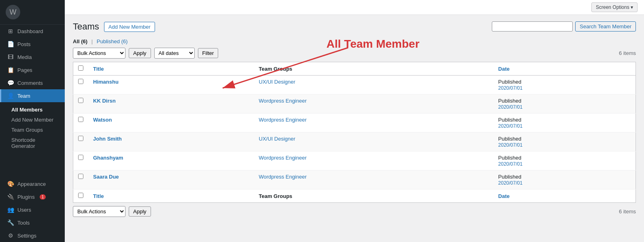  What do you see at coordinates (81, 69) in the screenshot?
I see `header-checkbox-col` at bounding box center [81, 69].